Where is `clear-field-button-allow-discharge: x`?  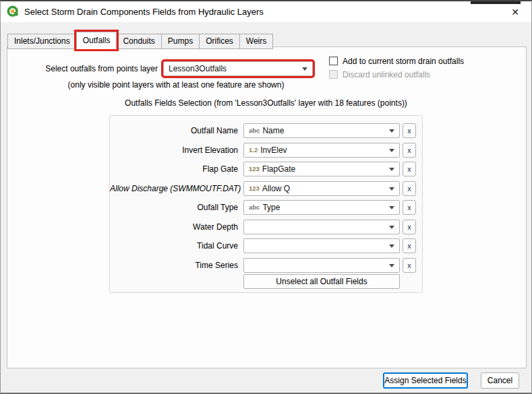 clear-field-button-allow-discharge: x is located at coordinates (409, 189).